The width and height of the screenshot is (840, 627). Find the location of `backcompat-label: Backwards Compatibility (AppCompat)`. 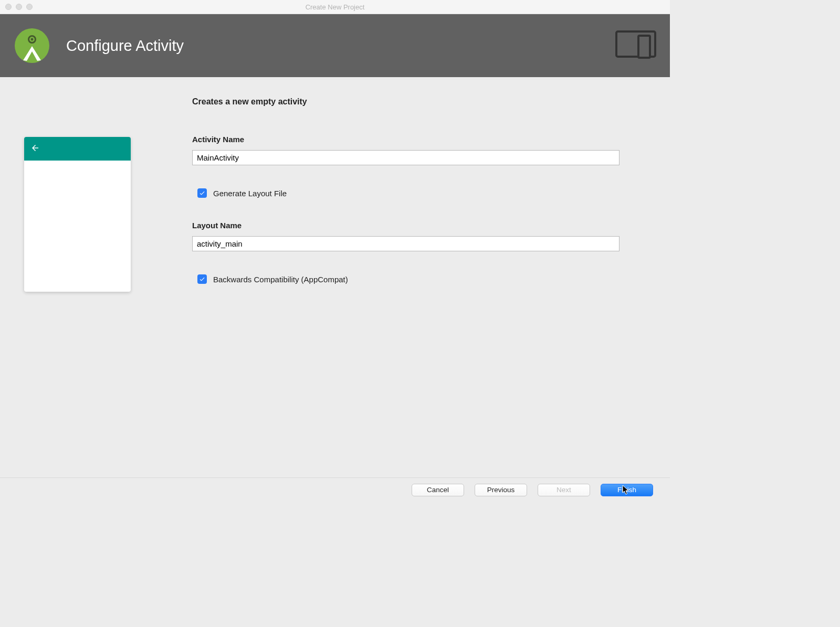

backcompat-label: Backwards Compatibility (AppCompat) is located at coordinates (280, 279).